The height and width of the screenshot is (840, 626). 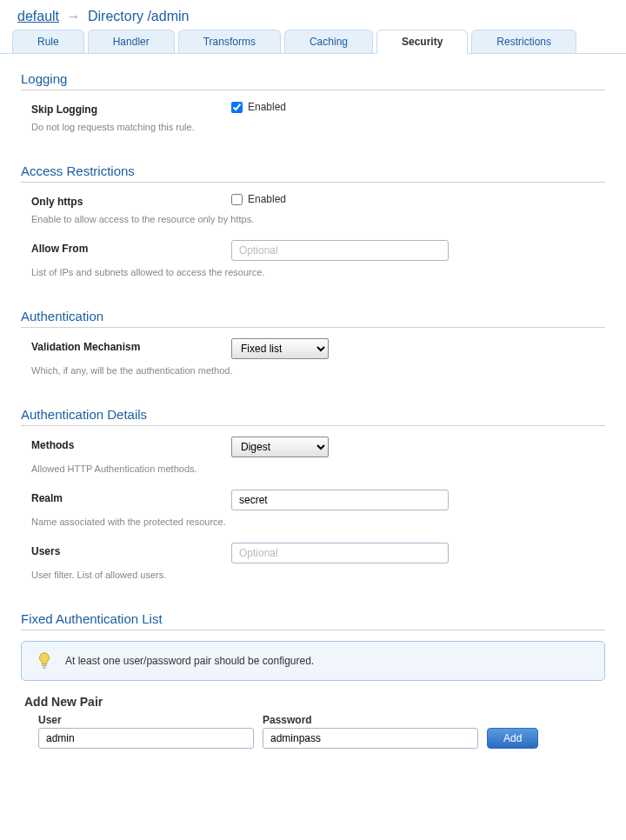 What do you see at coordinates (370, 720) in the screenshot?
I see `password-field-label: Password` at bounding box center [370, 720].